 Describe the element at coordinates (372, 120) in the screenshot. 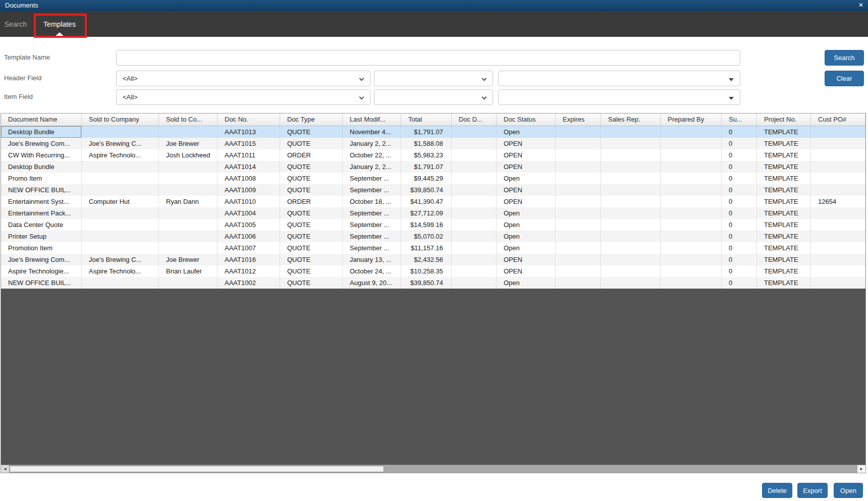

I see `column-header: Last Modif...` at that location.